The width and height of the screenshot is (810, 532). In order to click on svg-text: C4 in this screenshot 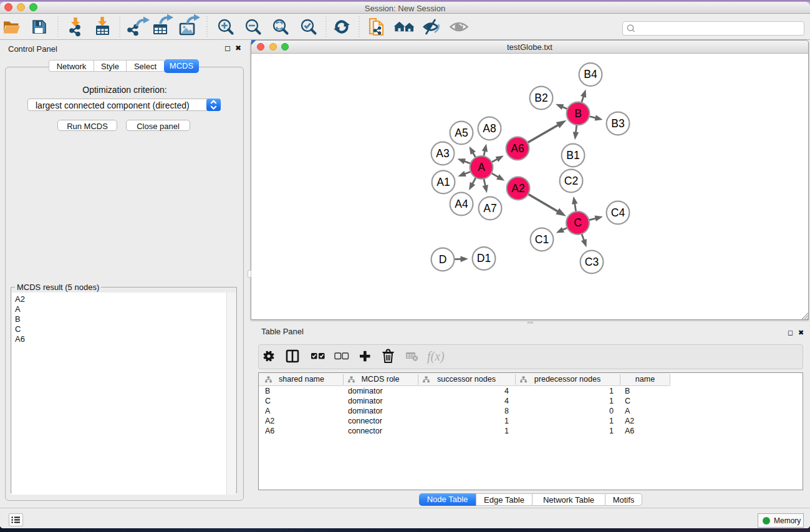, I will do `click(619, 213)`.